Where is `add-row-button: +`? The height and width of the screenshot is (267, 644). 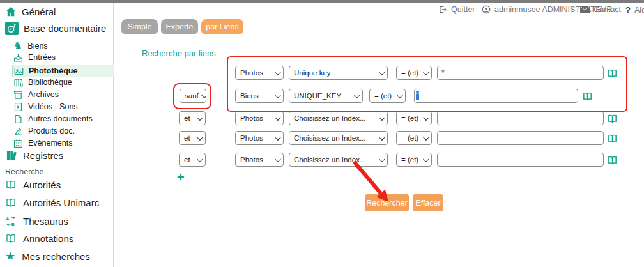
add-row-button: + is located at coordinates (181, 178).